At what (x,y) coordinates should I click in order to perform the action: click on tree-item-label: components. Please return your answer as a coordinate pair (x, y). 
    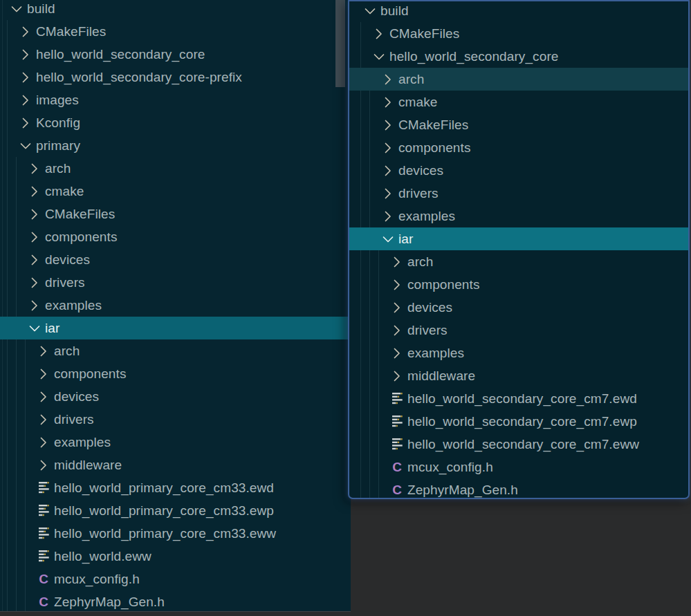
    Looking at the image, I should click on (444, 285).